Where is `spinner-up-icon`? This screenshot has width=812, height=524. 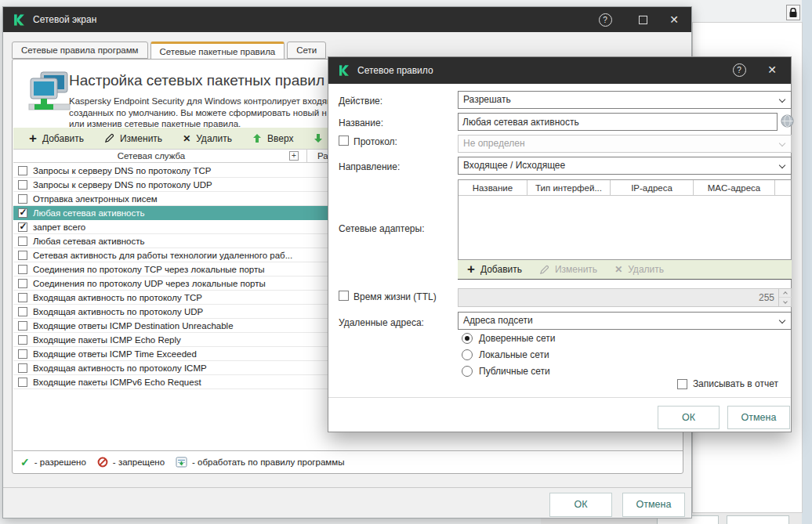 spinner-up-icon is located at coordinates (785, 293).